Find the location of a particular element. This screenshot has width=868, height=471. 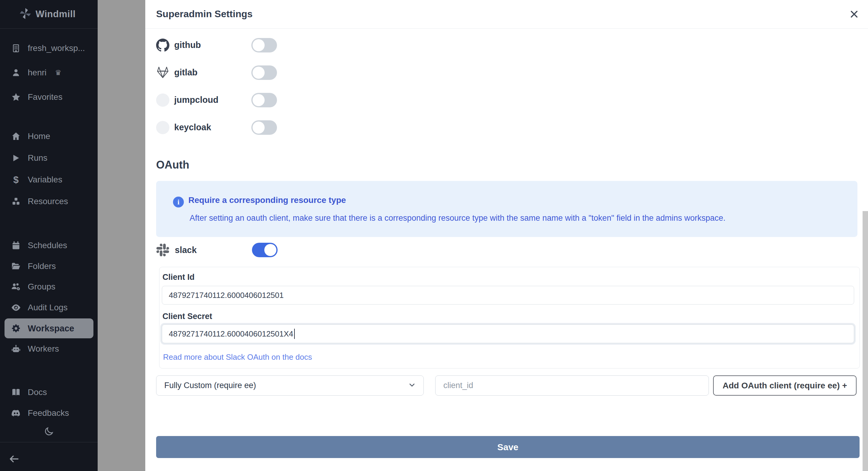

provider-row-keycloak: keycloak is located at coordinates (507, 127).